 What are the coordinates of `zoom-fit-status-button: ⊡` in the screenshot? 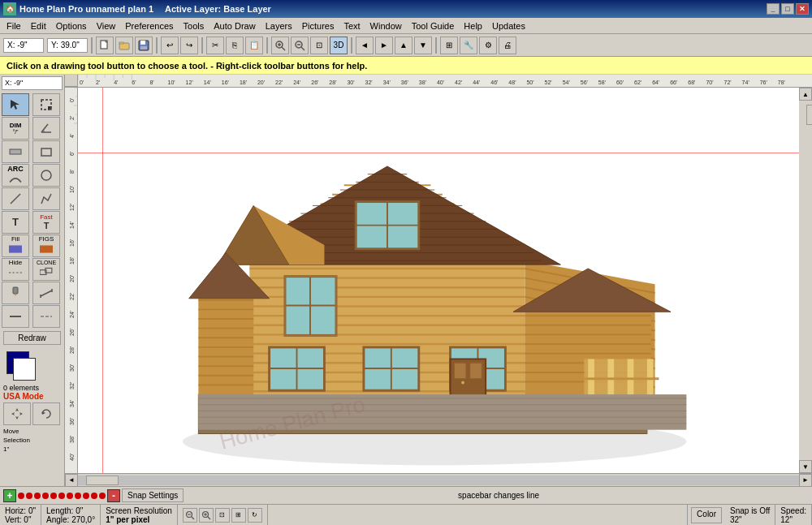 It's located at (222, 515).